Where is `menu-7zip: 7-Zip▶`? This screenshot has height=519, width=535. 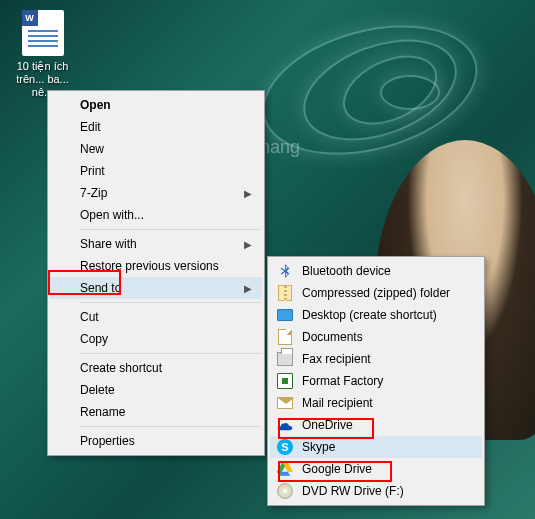 menu-7zip: 7-Zip▶ is located at coordinates (156, 193).